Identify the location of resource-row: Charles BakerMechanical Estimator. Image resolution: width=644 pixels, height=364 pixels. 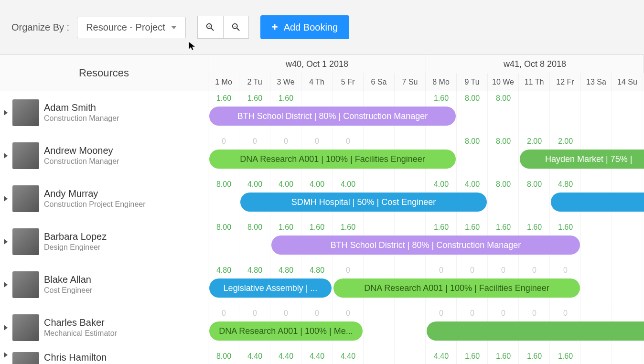
(104, 328).